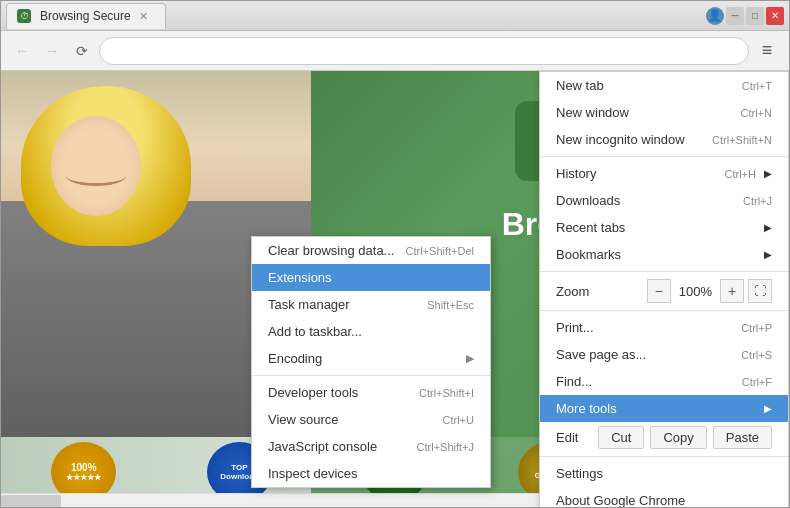 The height and width of the screenshot is (508, 790). Describe the element at coordinates (664, 382) in the screenshot. I see `menu-find: Find... Ctrl+F` at that location.